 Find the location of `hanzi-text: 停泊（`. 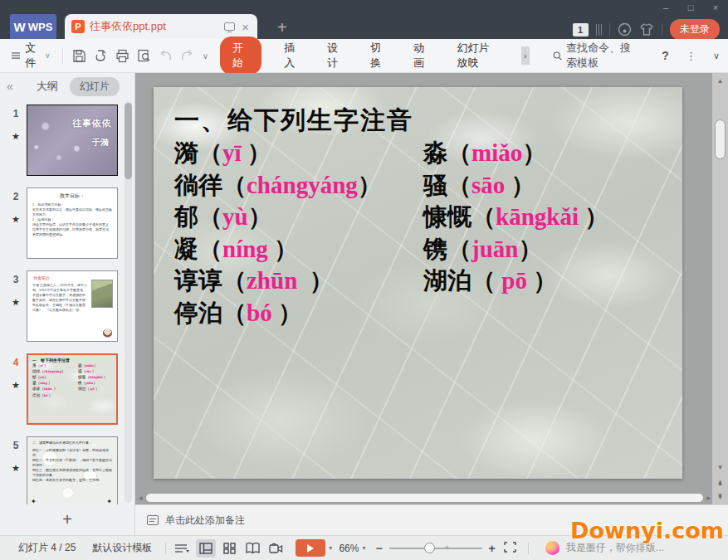

hanzi-text: 停泊（ is located at coordinates (211, 313).